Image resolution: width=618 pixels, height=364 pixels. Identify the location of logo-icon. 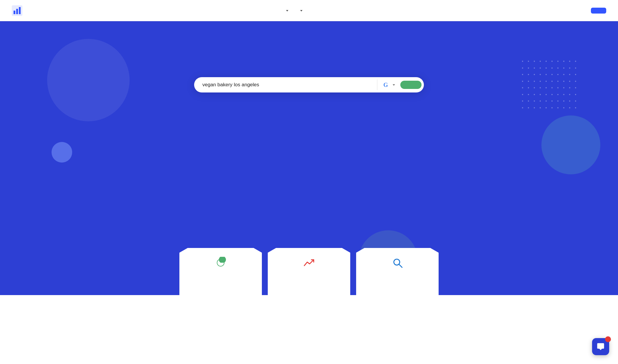
(17, 11).